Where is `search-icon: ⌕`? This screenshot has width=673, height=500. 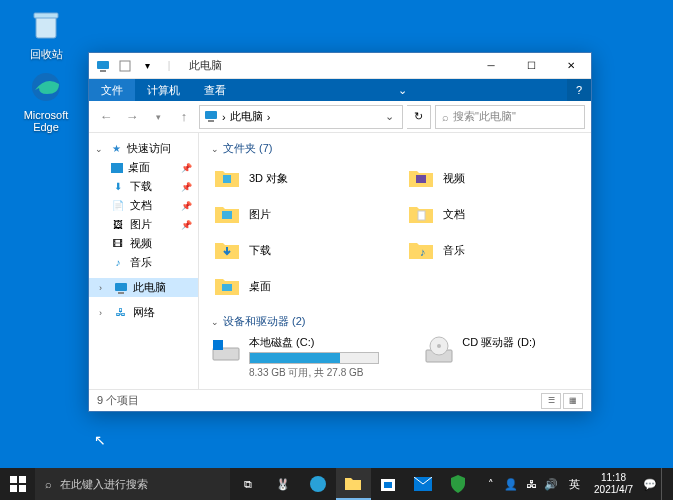
search-icon: ⌕ is located at coordinates (446, 117).